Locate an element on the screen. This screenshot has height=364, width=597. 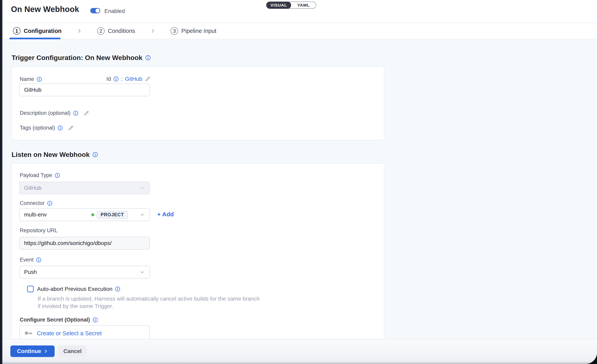
id-label: Id is located at coordinates (109, 79).